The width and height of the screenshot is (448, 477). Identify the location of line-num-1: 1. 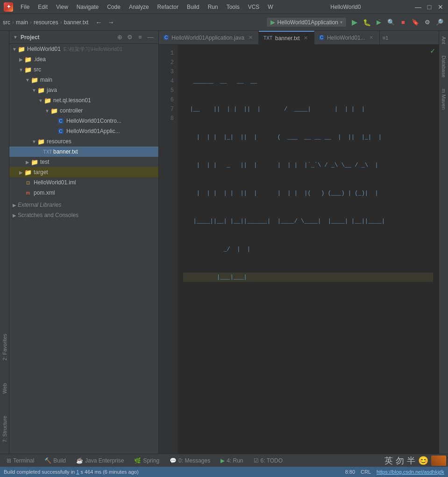
(166, 53).